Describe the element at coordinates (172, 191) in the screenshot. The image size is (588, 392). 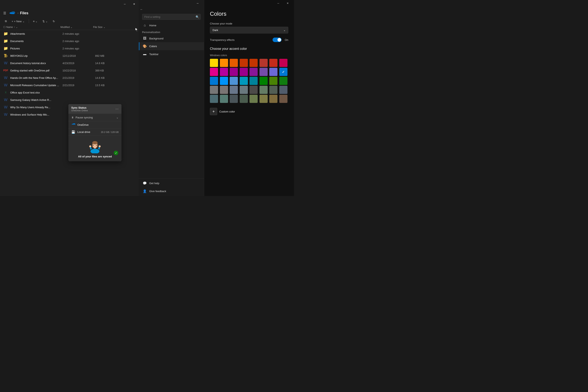
I see `give-feedback-item: 👤 Give feedback` at that location.